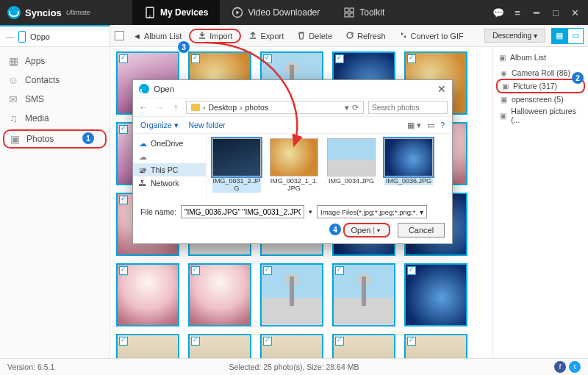 This screenshot has width=588, height=375. Describe the element at coordinates (351, 168) in the screenshot. I see `file-item: IMG_0034.JPG` at that location.